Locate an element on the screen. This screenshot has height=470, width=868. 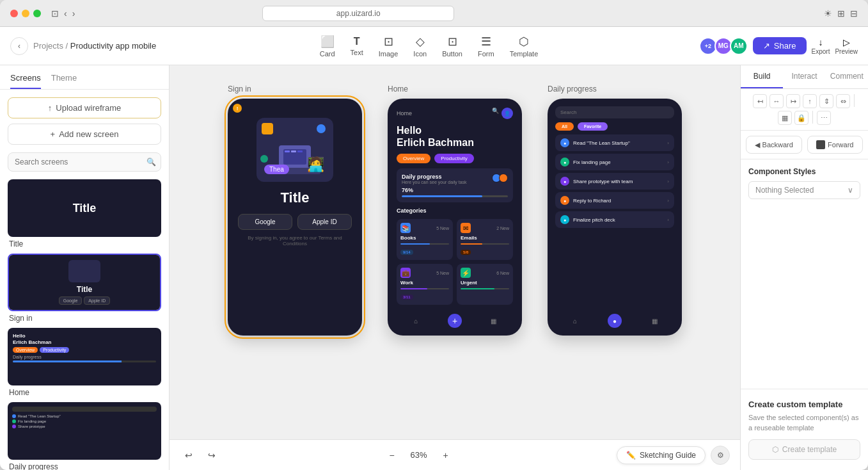
tool-template: ⬡ Template is located at coordinates (525, 46).